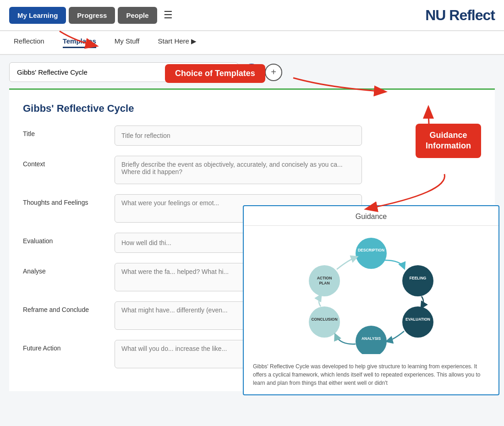 Image resolution: width=504 pixels, height=426 pixels. Describe the element at coordinates (252, 16) in the screenshot. I see `top-nav: My Learning Progress People ☰ NU Reflect` at that location.